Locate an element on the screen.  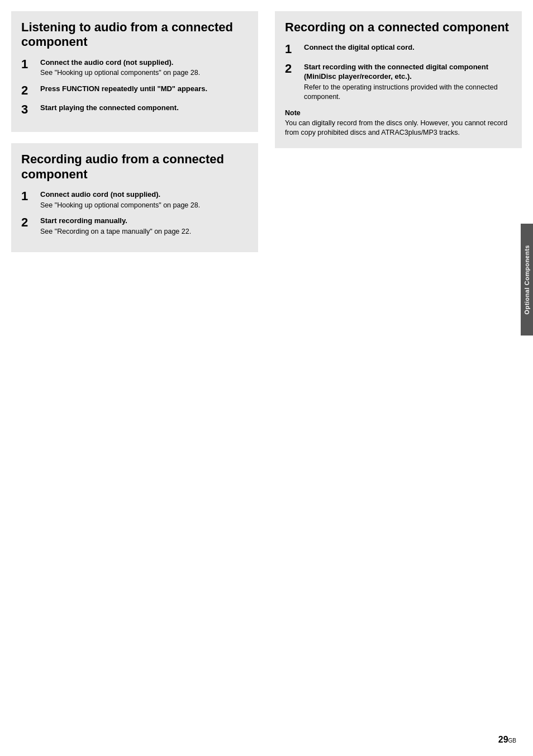
tab-label: Optional Components is located at coordinates (527, 280).